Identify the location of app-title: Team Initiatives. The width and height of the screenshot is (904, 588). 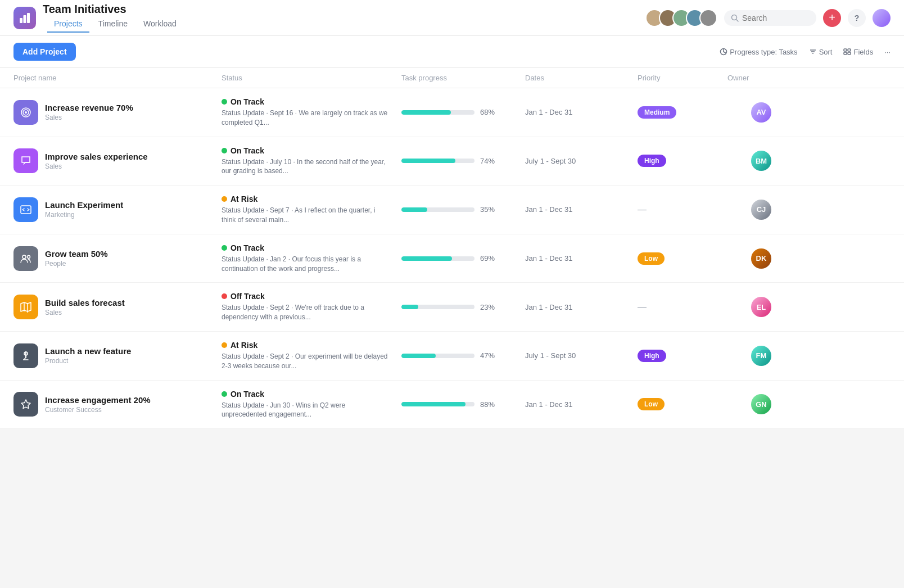
(113, 9).